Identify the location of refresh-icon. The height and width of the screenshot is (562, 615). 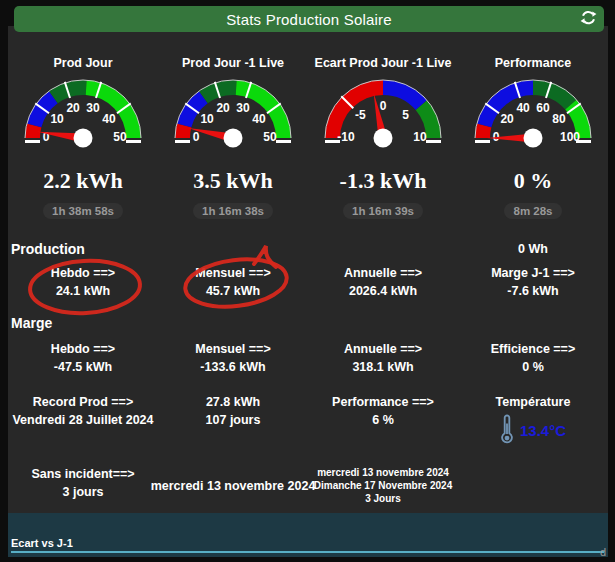
(588, 20).